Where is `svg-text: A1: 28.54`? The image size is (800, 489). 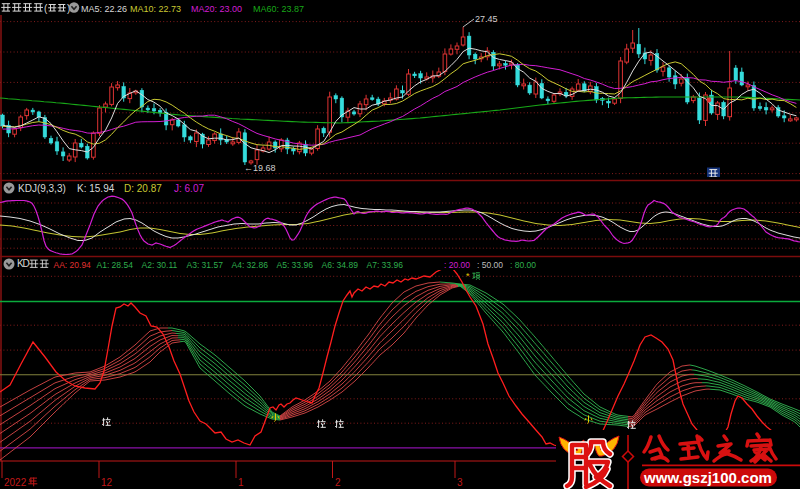 svg-text: A1: 28.54 is located at coordinates (116, 265).